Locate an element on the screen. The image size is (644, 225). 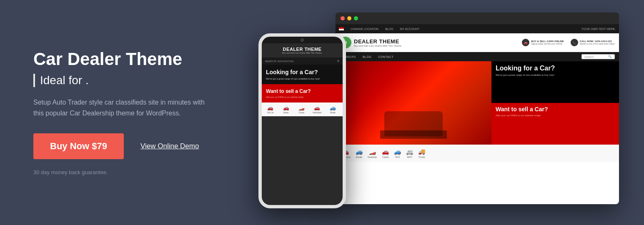
mobile-looking-title: Looking for a Car? is located at coordinates (302, 72).